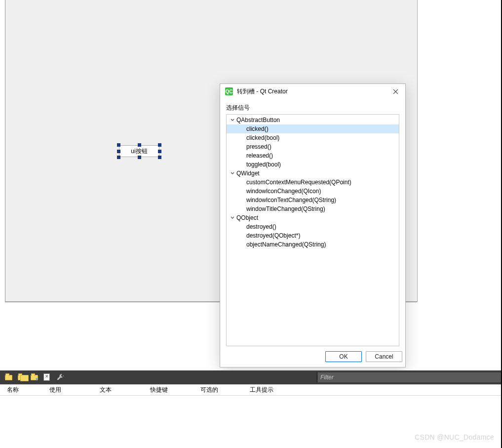  Describe the element at coordinates (22, 377) in the screenshot. I see `copy-action-icon` at that location.